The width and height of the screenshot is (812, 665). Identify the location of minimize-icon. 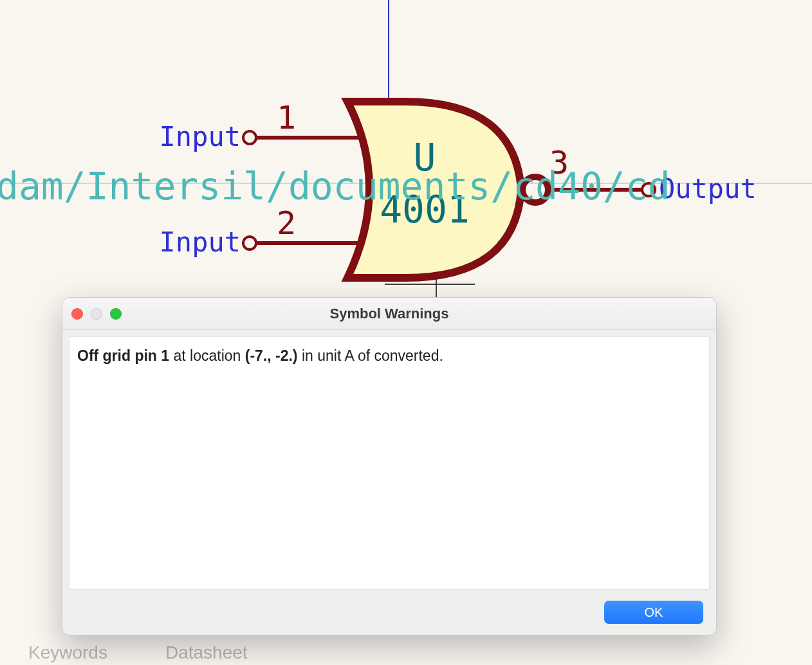
(97, 314).